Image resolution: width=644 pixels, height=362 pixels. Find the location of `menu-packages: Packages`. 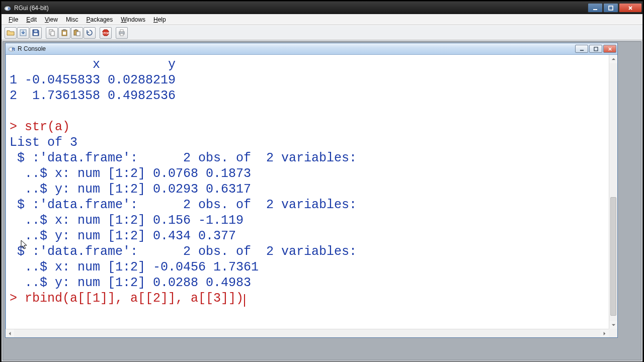

menu-packages: Packages is located at coordinates (100, 20).